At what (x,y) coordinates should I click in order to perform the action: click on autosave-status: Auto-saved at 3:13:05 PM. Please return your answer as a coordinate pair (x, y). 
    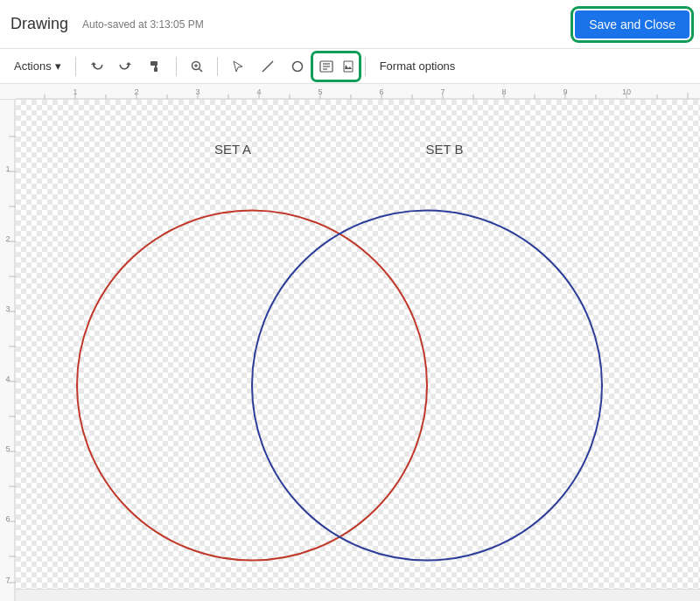
    Looking at the image, I should click on (144, 24).